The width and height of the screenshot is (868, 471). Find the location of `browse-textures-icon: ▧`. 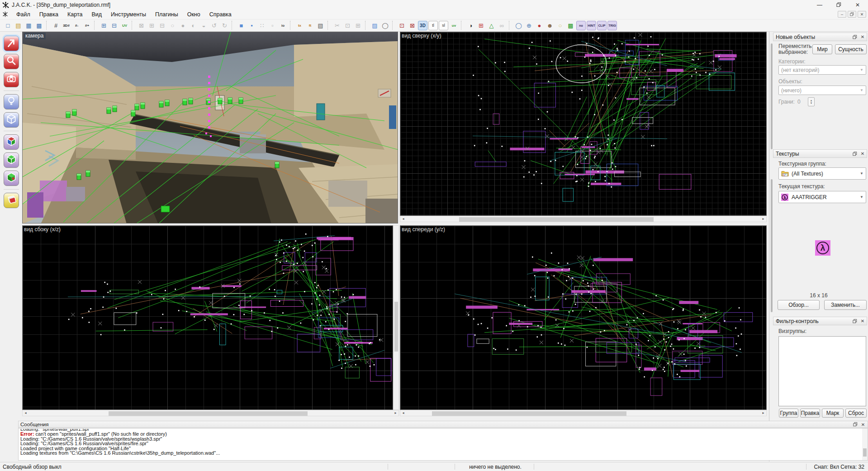

browse-textures-icon: ▧ is located at coordinates (320, 25).